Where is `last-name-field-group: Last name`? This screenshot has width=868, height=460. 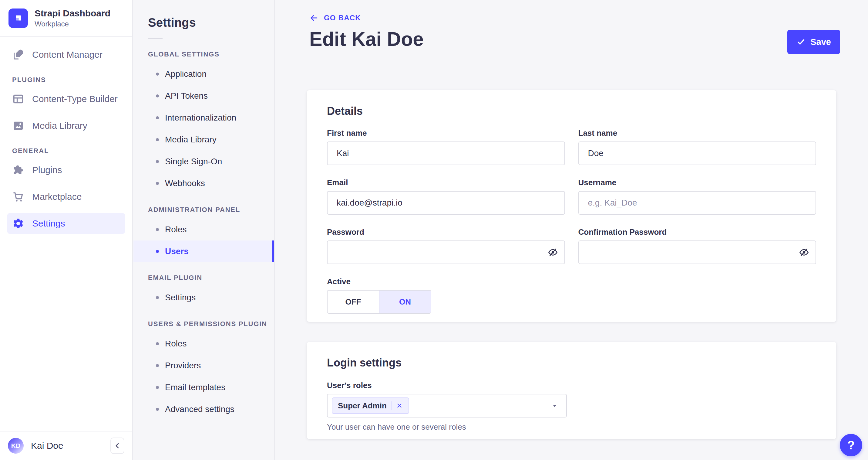 last-name-field-group: Last name is located at coordinates (698, 147).